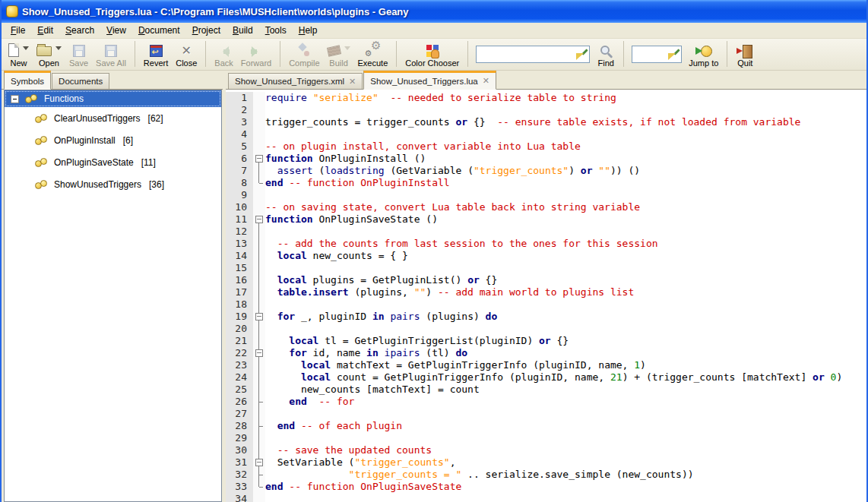 The width and height of the screenshot is (868, 502). What do you see at coordinates (434, 55) in the screenshot?
I see `toolbar: New Open Save Save All Revert ✕ Close Ba…` at bounding box center [434, 55].